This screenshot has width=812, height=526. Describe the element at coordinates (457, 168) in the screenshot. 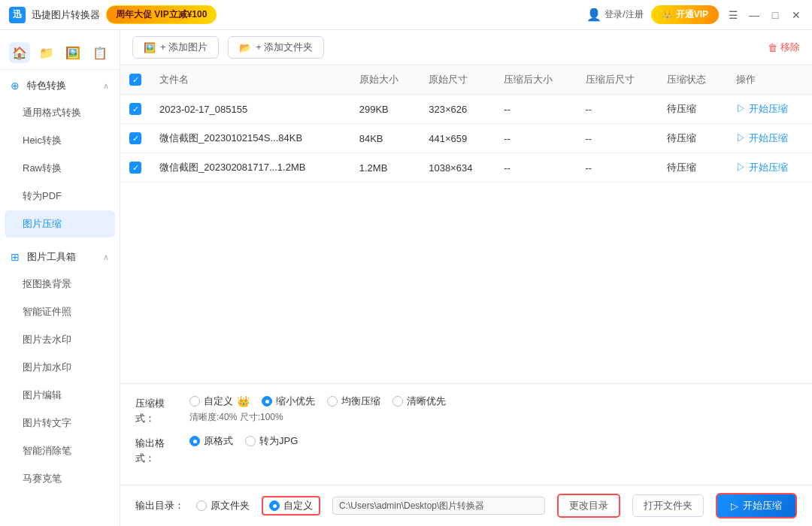

I see `row-origdim-3: 1038×634` at that location.